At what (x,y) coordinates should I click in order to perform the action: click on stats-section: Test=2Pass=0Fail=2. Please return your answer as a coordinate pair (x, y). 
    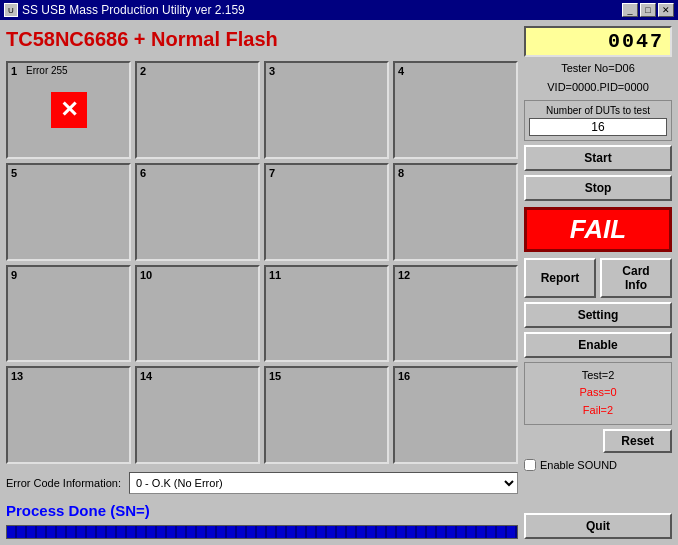
    Looking at the image, I should click on (598, 394).